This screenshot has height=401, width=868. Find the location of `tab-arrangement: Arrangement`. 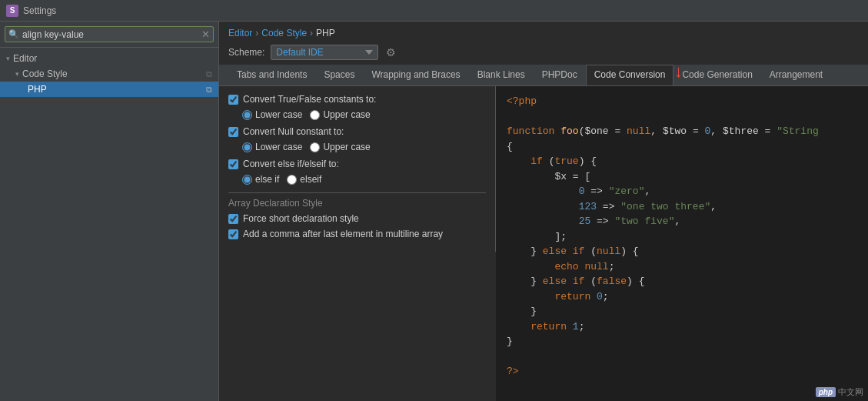

tab-arrangement: Arrangement is located at coordinates (796, 75).